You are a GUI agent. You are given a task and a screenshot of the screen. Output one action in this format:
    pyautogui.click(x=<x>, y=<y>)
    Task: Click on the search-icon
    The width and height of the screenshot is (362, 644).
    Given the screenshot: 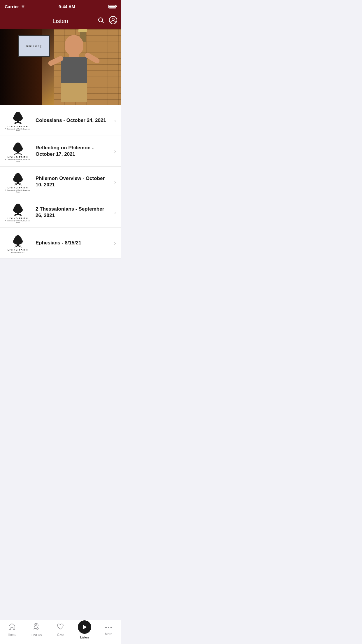 What is the action you would take?
    pyautogui.click(x=101, y=21)
    